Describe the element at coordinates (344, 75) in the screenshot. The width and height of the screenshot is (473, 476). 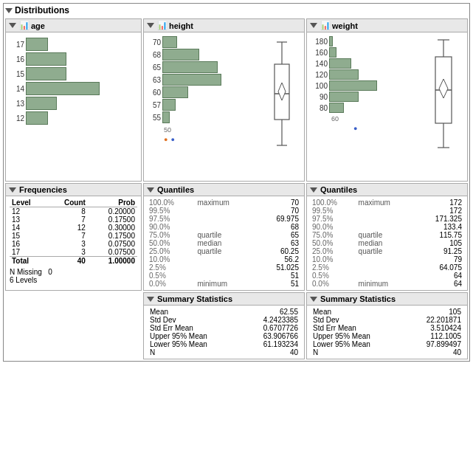
I see `weight-bar-120-rect` at that location.